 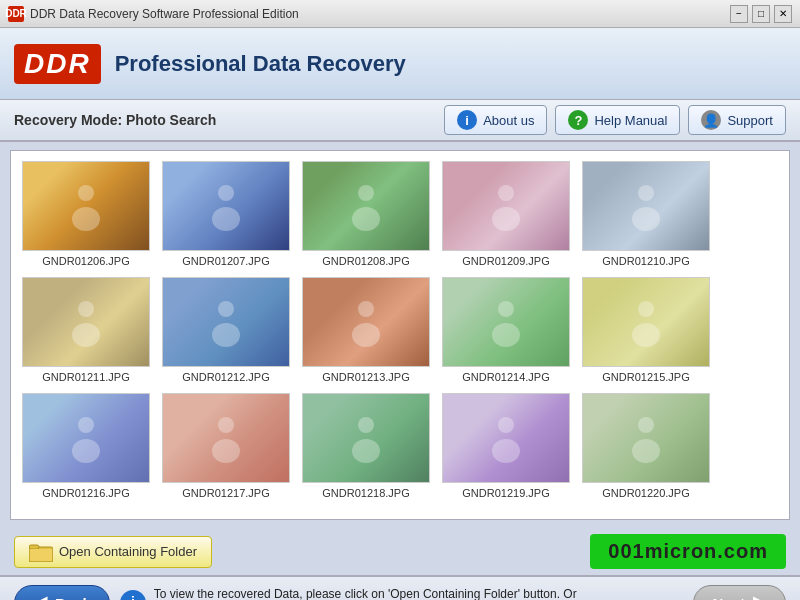 I want to click on nav-info: i To view the recovered Data, please cli…, so click(x=402, y=593).